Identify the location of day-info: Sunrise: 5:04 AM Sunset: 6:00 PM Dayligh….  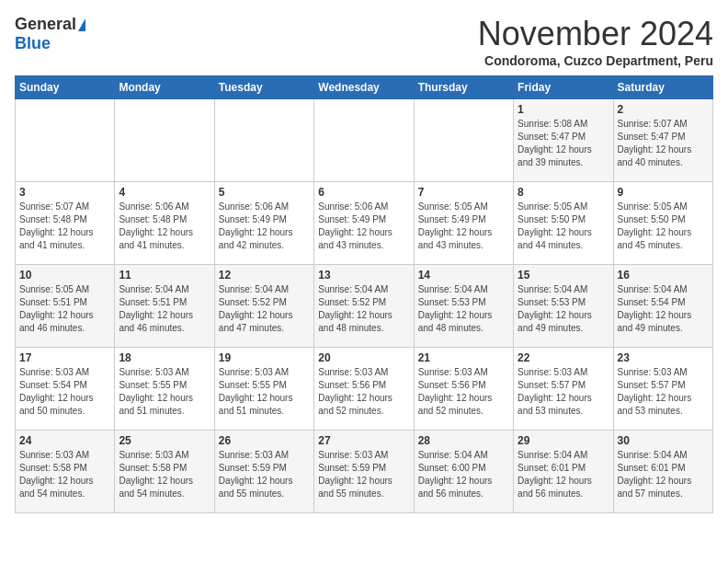
(463, 475).